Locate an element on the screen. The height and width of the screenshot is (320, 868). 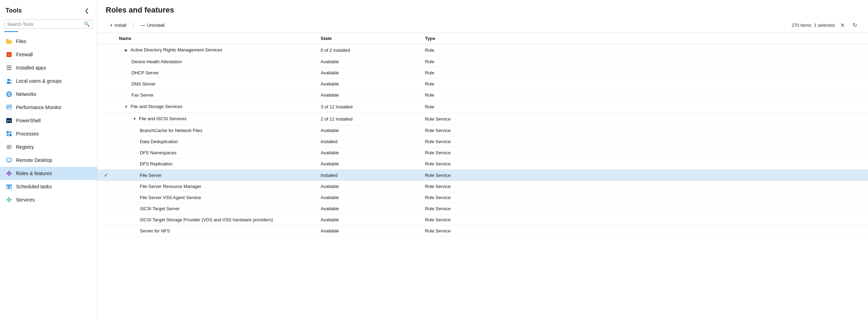
sidebar-item-performance-monitor: Performance Monitor is located at coordinates (49, 107).